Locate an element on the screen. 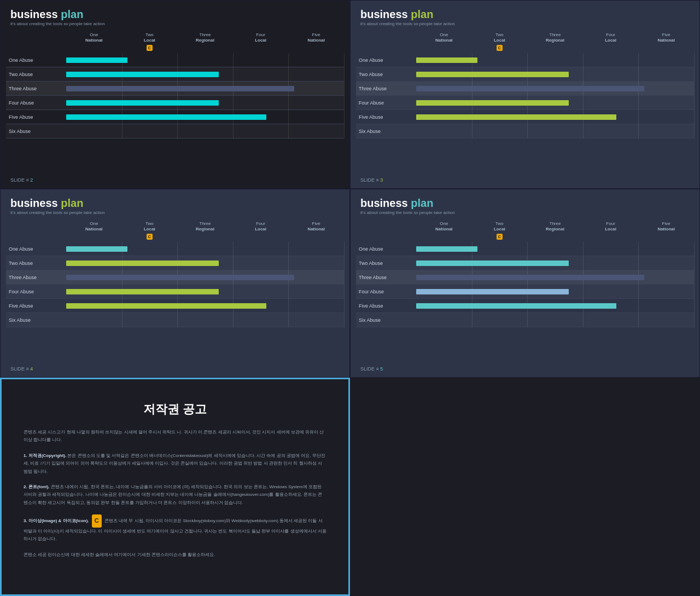 This screenshot has height=596, width=700. chart-row: Three Abuse is located at coordinates (175, 89).